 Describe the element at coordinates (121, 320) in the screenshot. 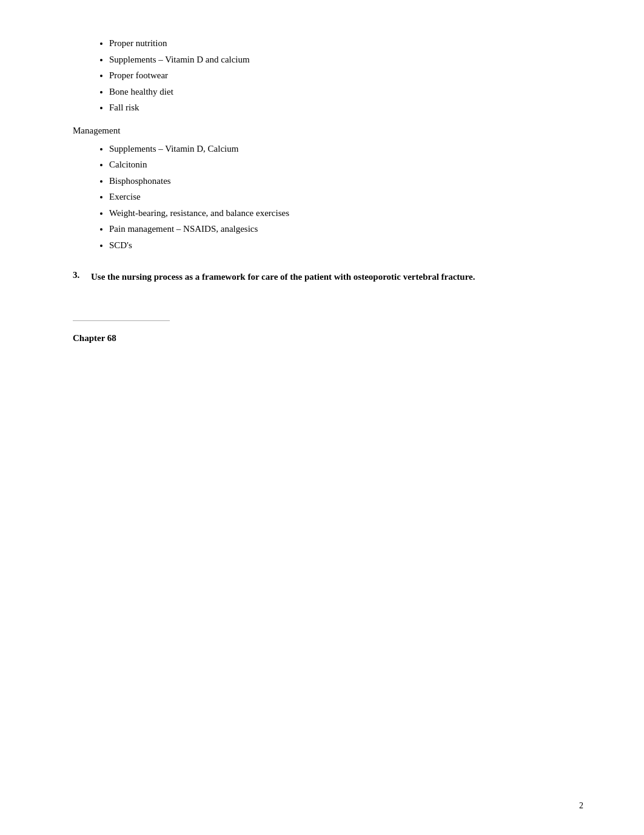

I see `divider-line` at that location.